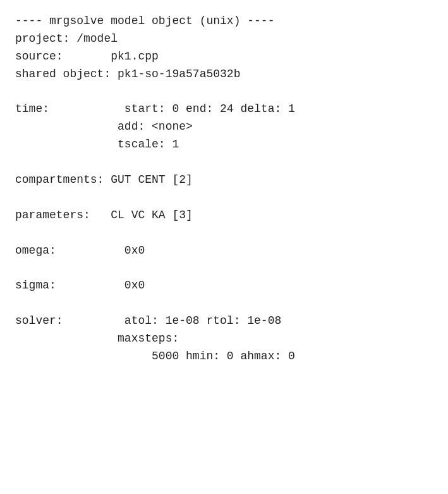  Describe the element at coordinates (104, 180) in the screenshot. I see `line-9: compartments: GUT CENT [2]` at that location.